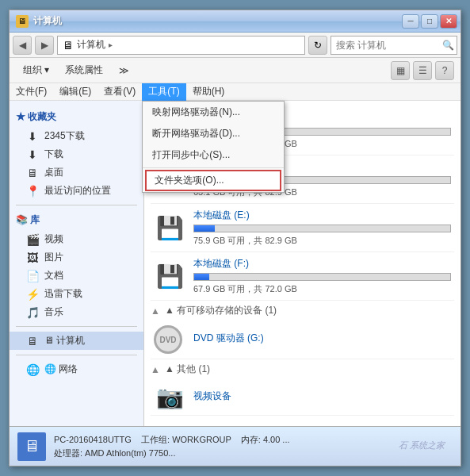 This screenshot has width=470, height=476. Describe the element at coordinates (91, 44) in the screenshot. I see `address-path: 计算机` at that location.